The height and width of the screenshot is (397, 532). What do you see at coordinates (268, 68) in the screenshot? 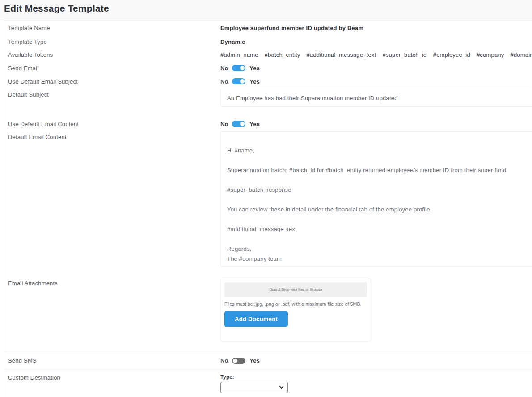
I see `row-send-email: Send Email No Yes` at bounding box center [268, 68].